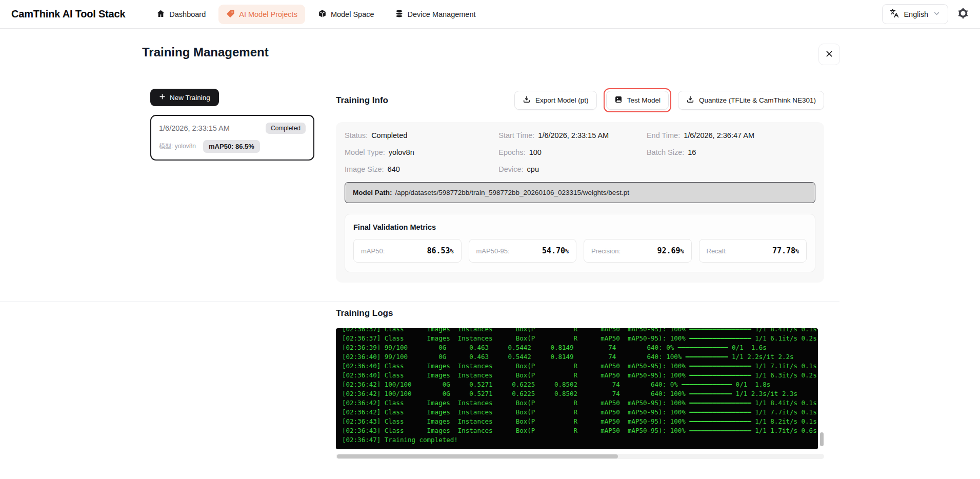  I want to click on field-batch-size: Batch Size:16, so click(731, 152).